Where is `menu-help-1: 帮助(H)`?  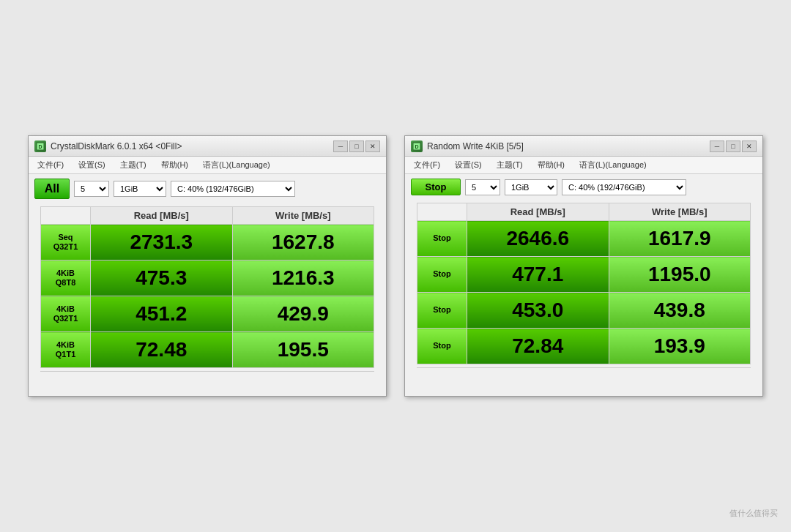
menu-help-1: 帮助(H) is located at coordinates (174, 165).